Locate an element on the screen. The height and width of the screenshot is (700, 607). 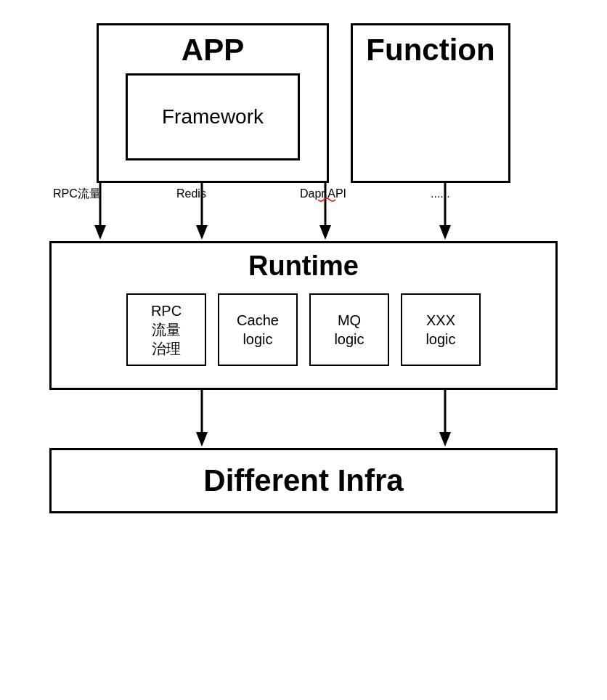
inner-box-rpc-label: RPC流量治理 is located at coordinates (166, 330).